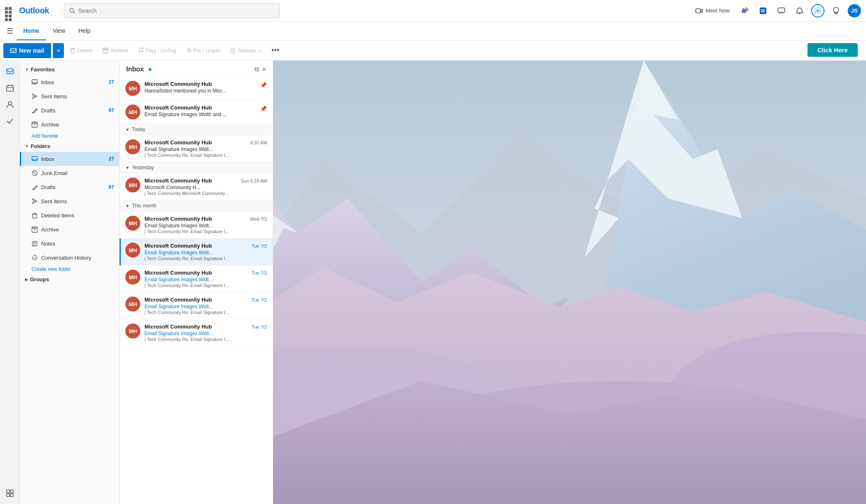  What do you see at coordinates (81, 51) in the screenshot?
I see `delete-action: Delete` at bounding box center [81, 51].